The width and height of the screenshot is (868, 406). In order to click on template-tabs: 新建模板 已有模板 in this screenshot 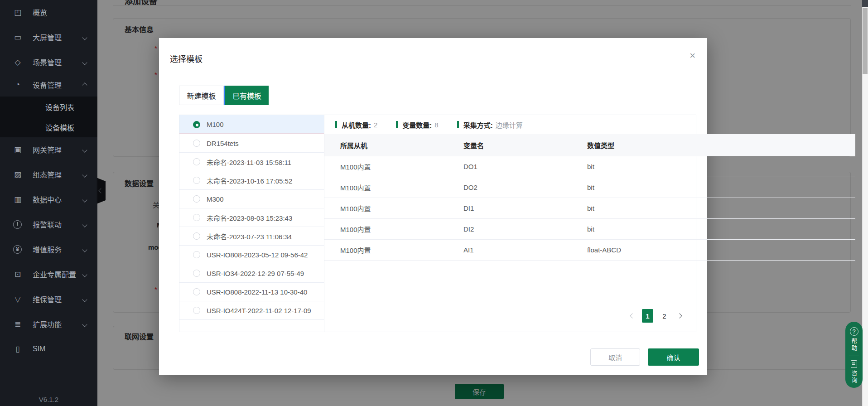, I will do `click(224, 95)`.